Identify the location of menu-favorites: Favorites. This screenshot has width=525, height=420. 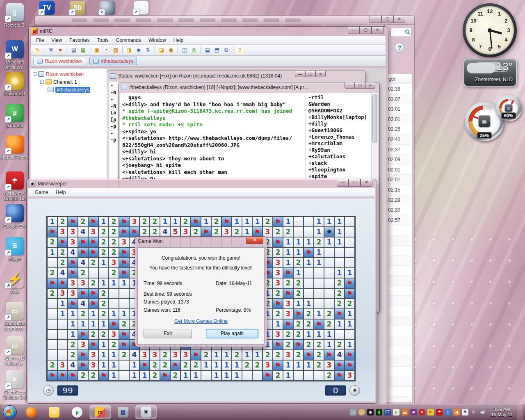
(80, 40).